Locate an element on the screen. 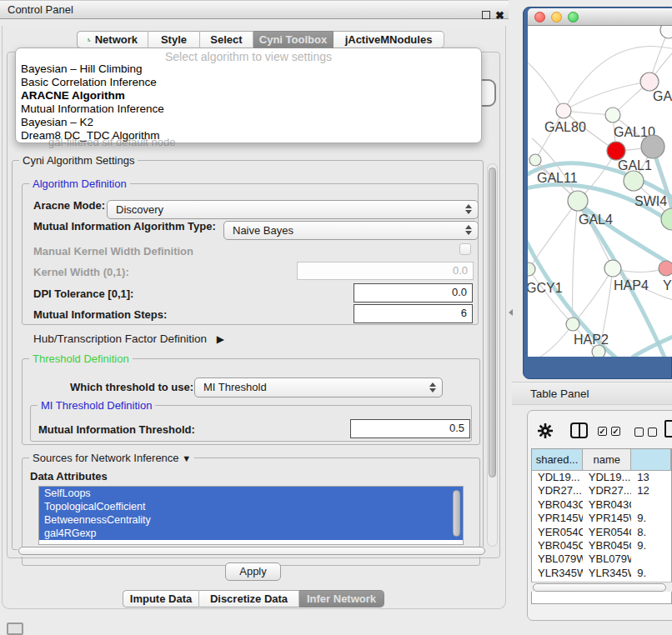 The image size is (672, 635). attribute-item-topologicalcoefficient: TopologicalCoefficient is located at coordinates (251, 507).